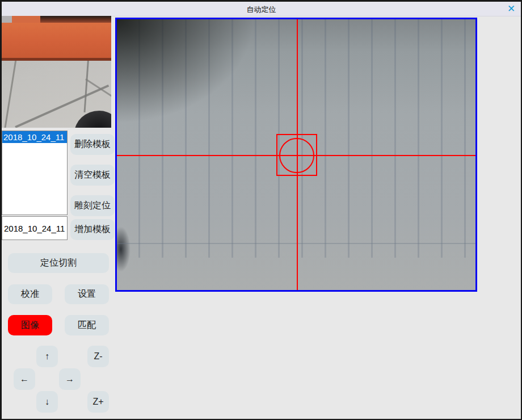 The height and width of the screenshot is (420, 522). I want to click on calibrate-button: 校准, so click(30, 294).